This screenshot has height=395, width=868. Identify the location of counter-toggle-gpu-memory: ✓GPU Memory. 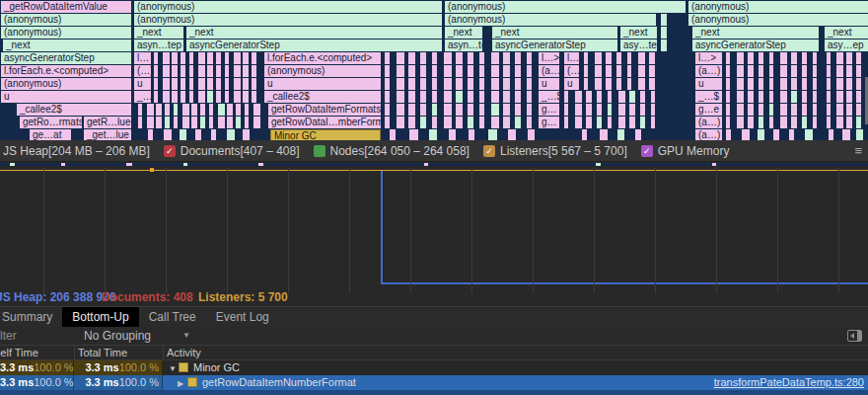
(686, 151).